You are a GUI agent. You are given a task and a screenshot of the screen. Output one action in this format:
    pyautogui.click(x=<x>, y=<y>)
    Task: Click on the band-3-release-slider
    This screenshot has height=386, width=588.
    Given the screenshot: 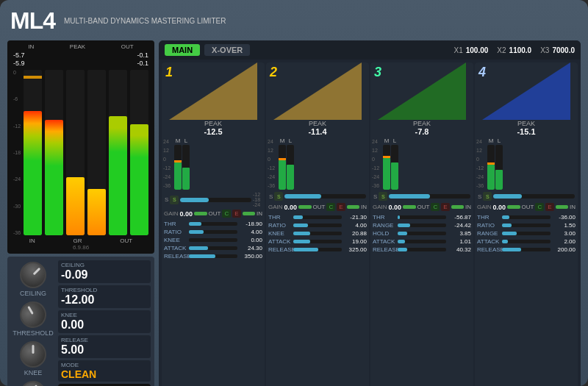 What is the action you would take?
    pyautogui.click(x=422, y=250)
    